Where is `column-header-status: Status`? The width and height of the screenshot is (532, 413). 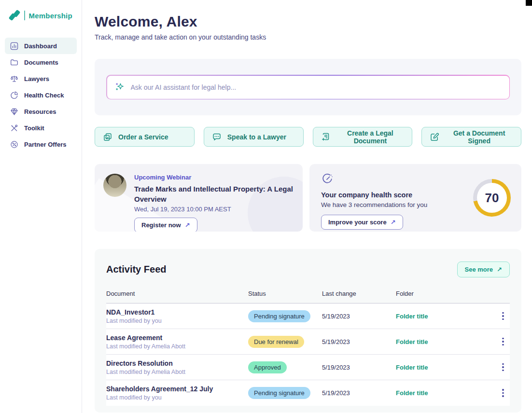 column-header-status: Status is located at coordinates (285, 293).